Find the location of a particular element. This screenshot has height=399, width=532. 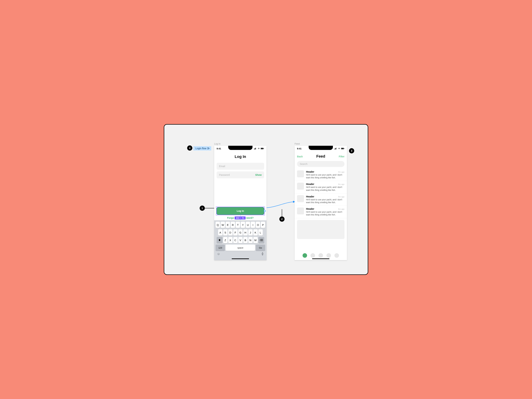

login-button: Log In is located at coordinates (241, 211).